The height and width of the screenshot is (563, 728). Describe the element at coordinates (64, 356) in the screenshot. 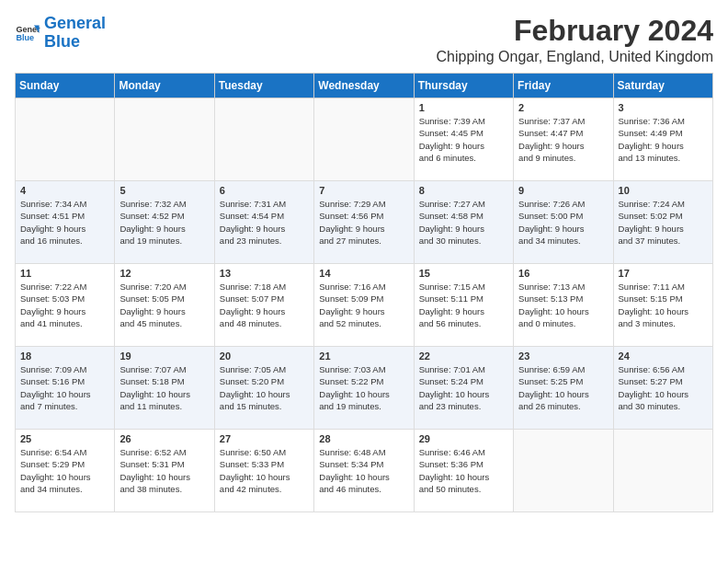

I see `day-number: 18` at that location.